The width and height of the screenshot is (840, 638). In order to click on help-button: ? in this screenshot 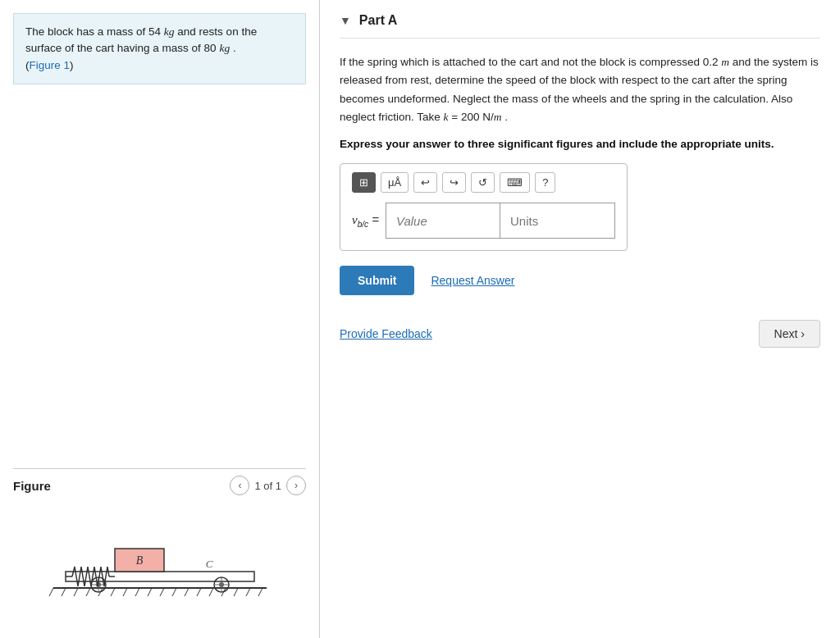, I will do `click(545, 182)`.